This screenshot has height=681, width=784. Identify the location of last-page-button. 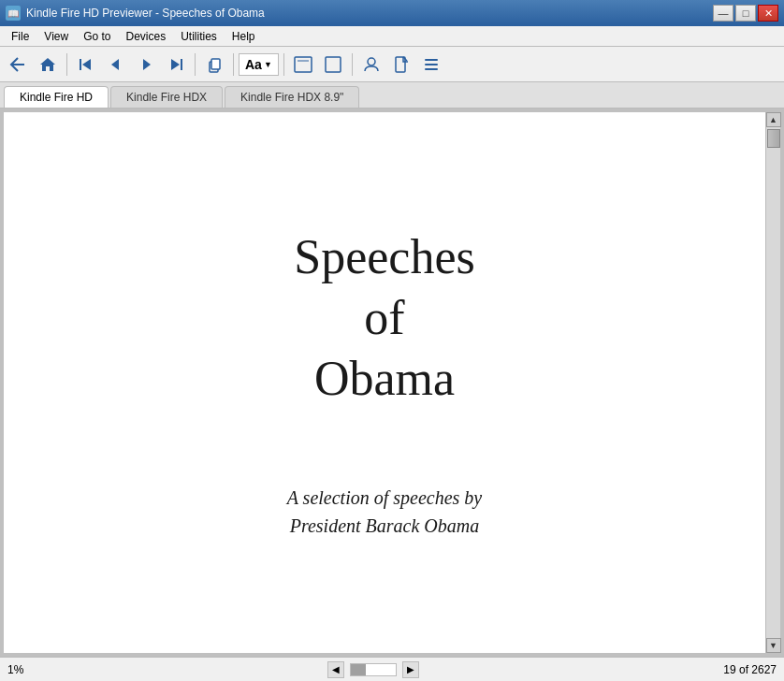
(176, 65).